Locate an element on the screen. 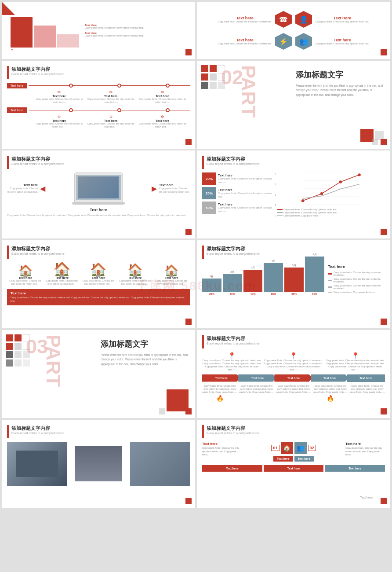  right-arrow-icon: ▶ is located at coordinates (154, 188).